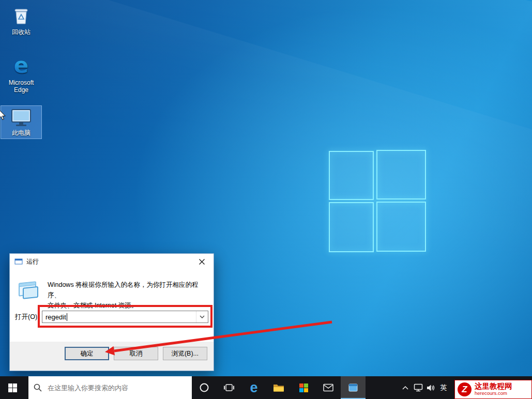 The width and height of the screenshot is (532, 399). Describe the element at coordinates (87, 354) in the screenshot. I see `ok-button: 确定` at that location.